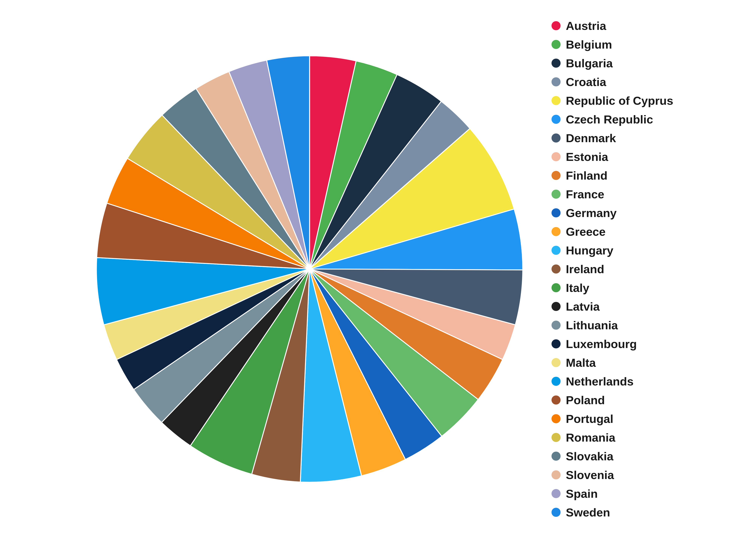  I want to click on legend-label: Slovakia, so click(590, 456).